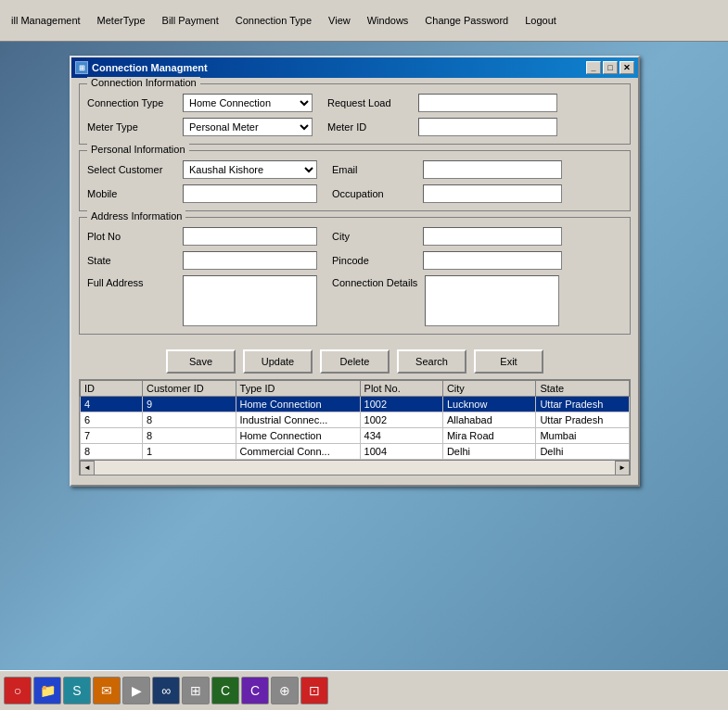 The image size is (728, 710). What do you see at coordinates (492, 300) in the screenshot?
I see `connection-details-textarea` at bounding box center [492, 300].